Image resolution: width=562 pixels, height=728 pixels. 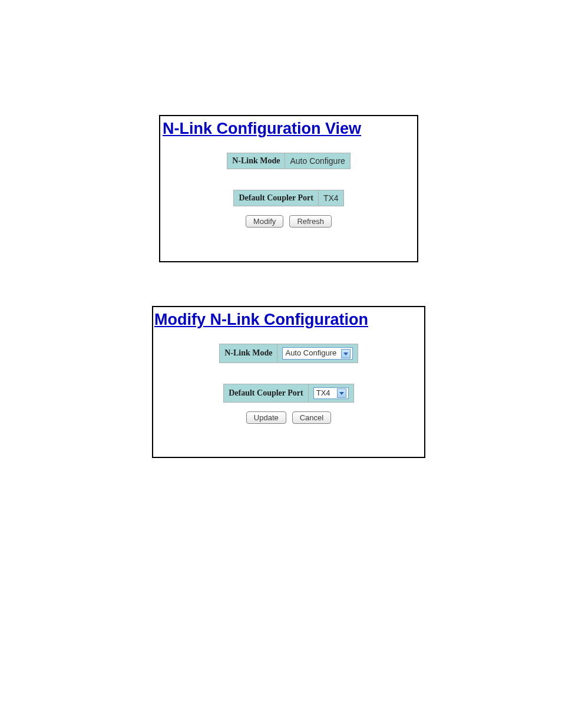 I want to click on modify-default-coupler-port-label: Default Coupler Port, so click(x=266, y=393).